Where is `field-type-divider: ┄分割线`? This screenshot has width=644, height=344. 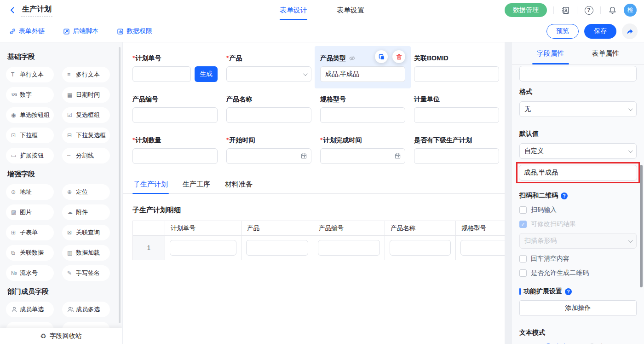
field-type-divider: ┄分割线 is located at coordinates (86, 156).